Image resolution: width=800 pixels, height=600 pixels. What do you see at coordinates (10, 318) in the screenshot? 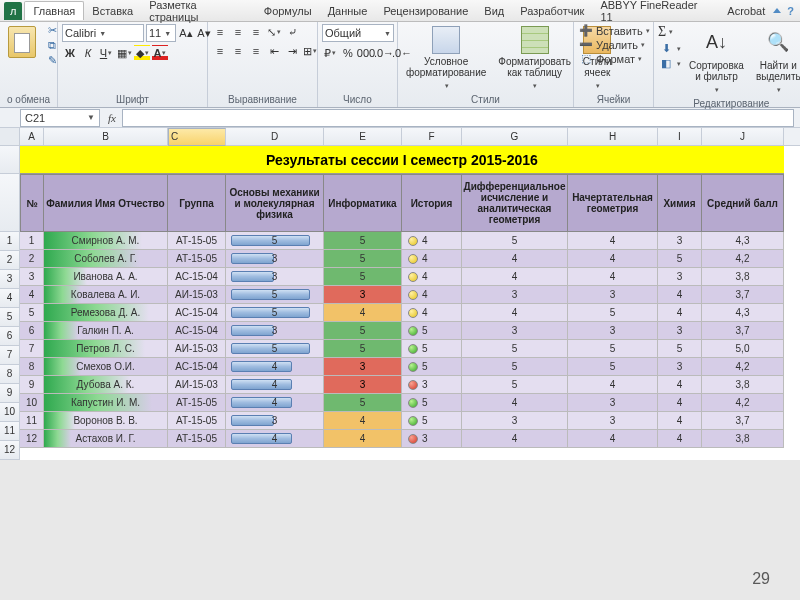
I see `row-header: 5` at bounding box center [10, 318].